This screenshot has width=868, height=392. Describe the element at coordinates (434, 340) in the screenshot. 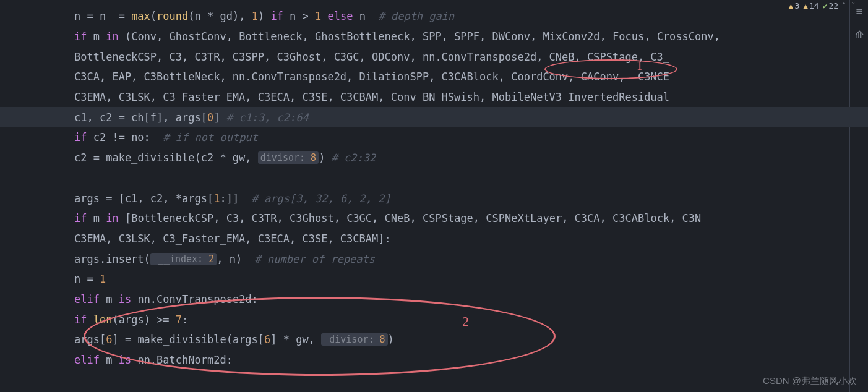

I see `code-line: args[6] = make_divisible(args[6] * gw, d…` at that location.